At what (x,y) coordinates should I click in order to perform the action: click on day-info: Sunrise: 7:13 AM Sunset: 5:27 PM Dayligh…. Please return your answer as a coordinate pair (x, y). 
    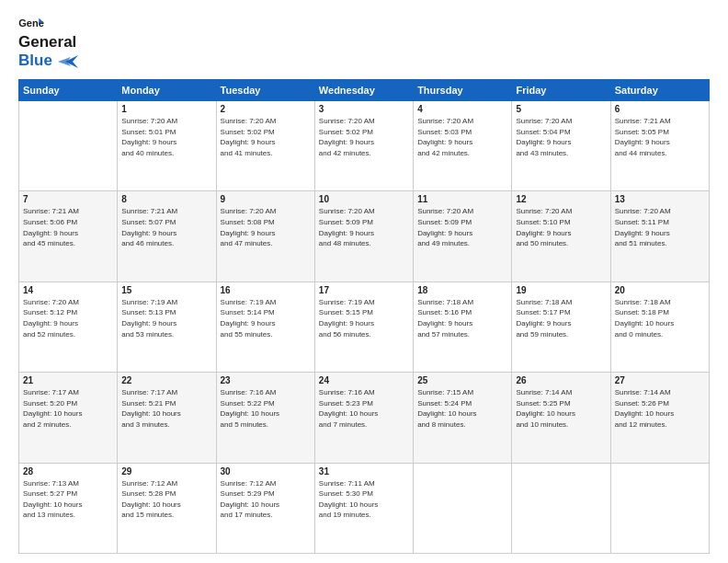
    Looking at the image, I should click on (68, 500).